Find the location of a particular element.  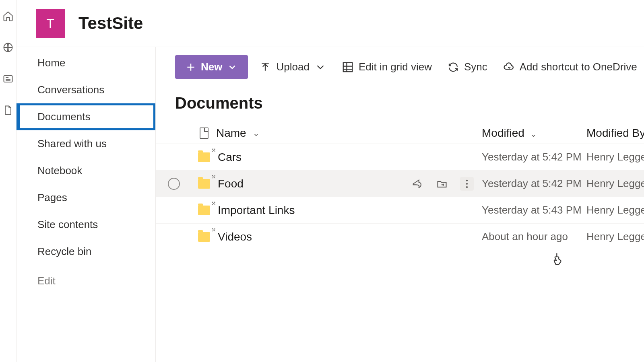

modified-by-column-header: Modified By ⌄ is located at coordinates (615, 133).